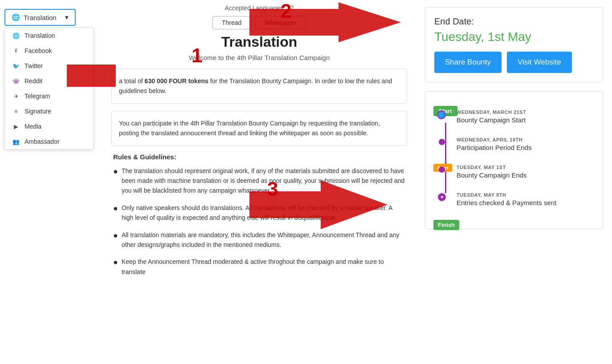 The image size is (612, 364). I want to click on timeline-label-2: Participation Period Ends, so click(525, 148).